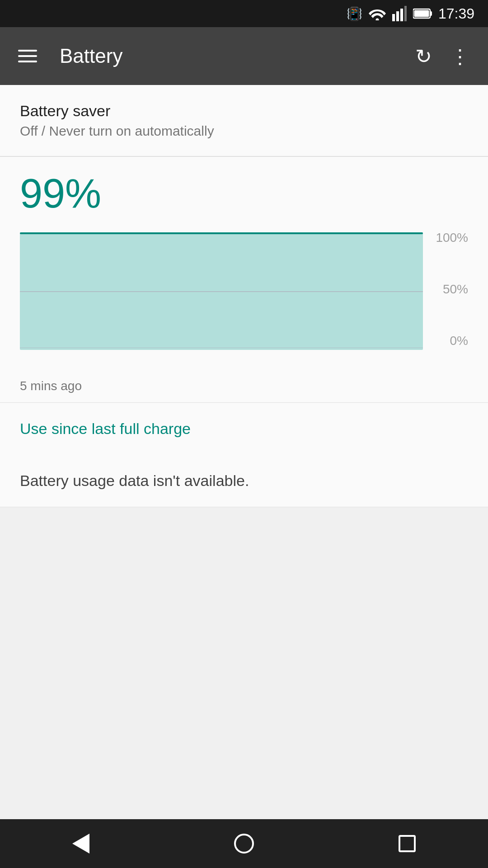  I want to click on chart-bottom-line, so click(221, 348).